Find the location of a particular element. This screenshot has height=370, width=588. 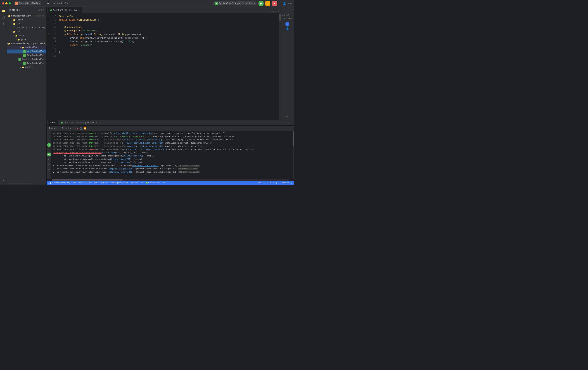

class-icon: C is located at coordinates (147, 183).